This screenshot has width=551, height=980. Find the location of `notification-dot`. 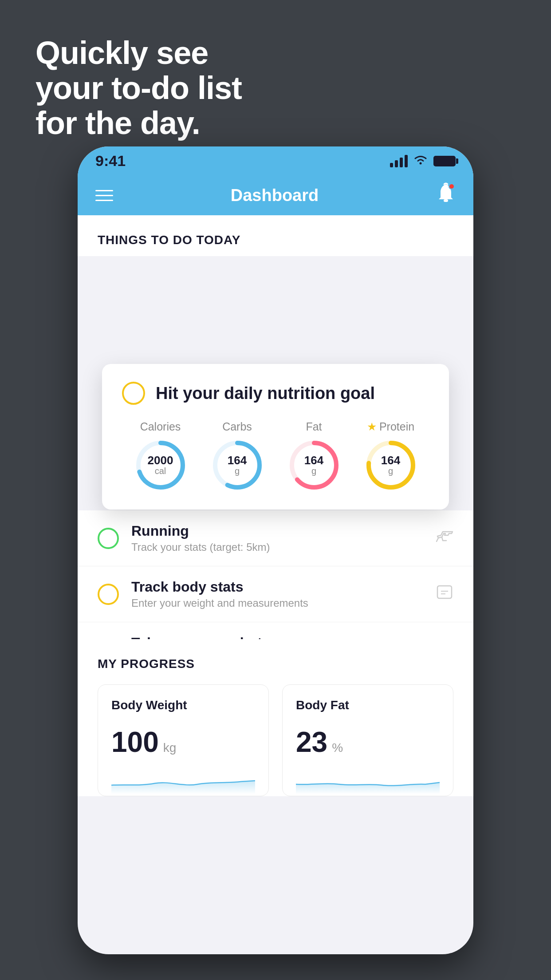

notification-dot is located at coordinates (452, 186).